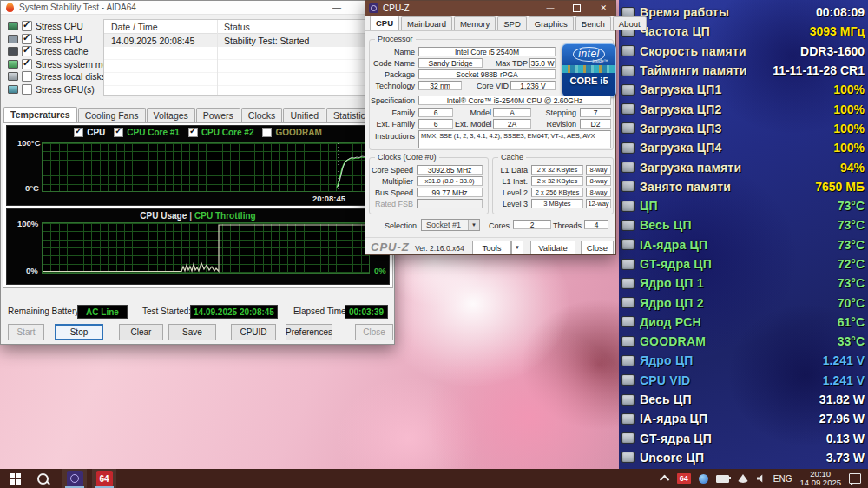 The width and height of the screenshot is (868, 488). What do you see at coordinates (112, 115) in the screenshot?
I see `aida-tab: Cooling Fans` at bounding box center [112, 115].